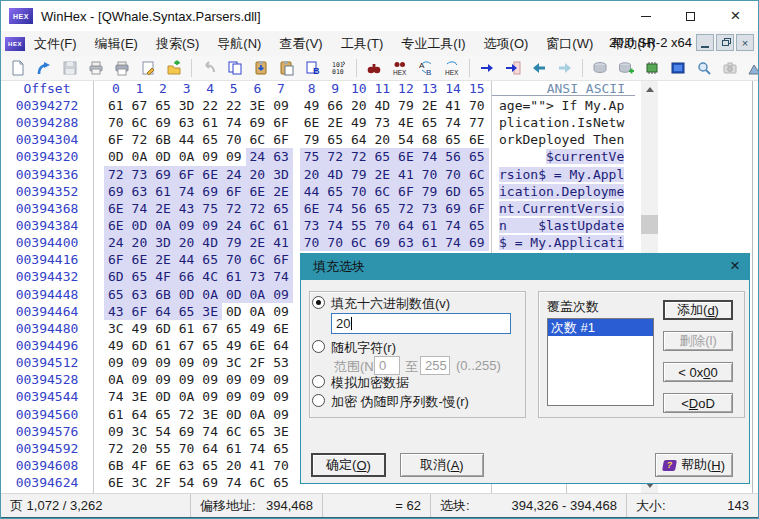 The image size is (759, 519). What do you see at coordinates (442, 465) in the screenshot?
I see `cancel-button: 取消(A)` at bounding box center [442, 465].